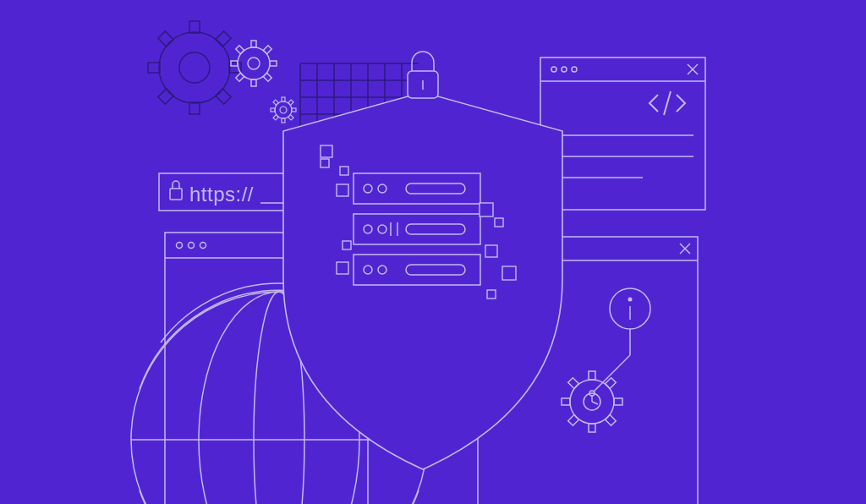 Image resolution: width=866 pixels, height=504 pixels. Describe the element at coordinates (622, 134) in the screenshot. I see `code-window` at that location.